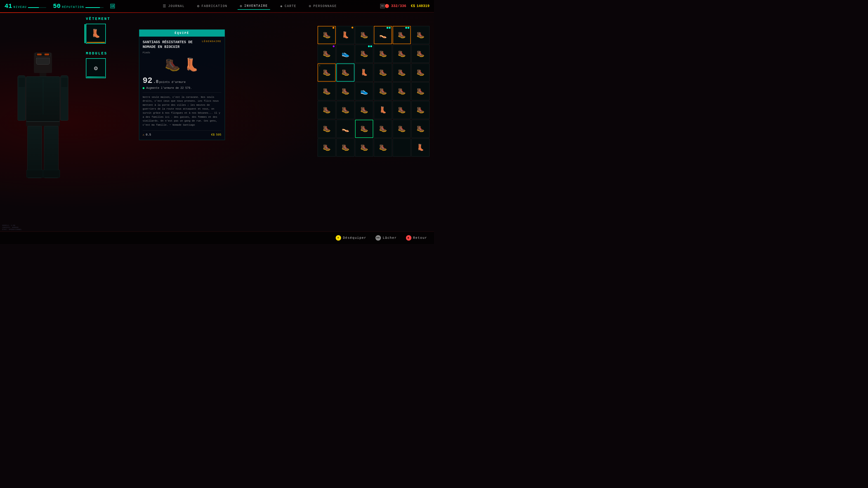 Image resolution: width=868 pixels, height=488 pixels. Describe the element at coordinates (402, 110) in the screenshot. I see `inventory-slot-28: 🥾` at that location.